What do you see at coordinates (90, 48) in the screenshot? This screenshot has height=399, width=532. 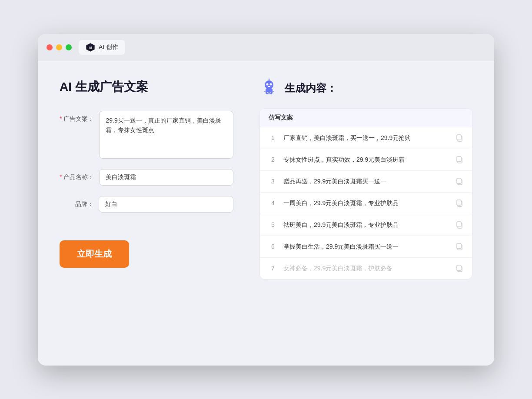 I see `svg-text: AI` at bounding box center [90, 48].